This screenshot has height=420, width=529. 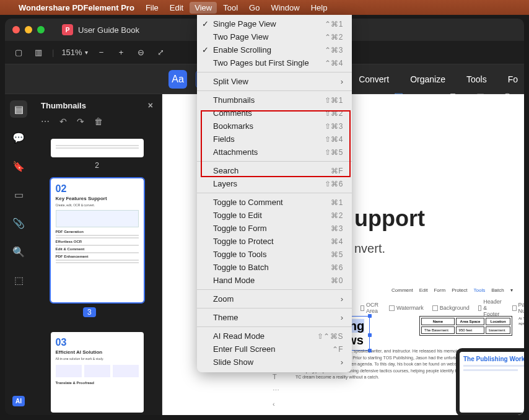 I want to click on menu-item-label: Toggle to Edit, so click(x=238, y=216).